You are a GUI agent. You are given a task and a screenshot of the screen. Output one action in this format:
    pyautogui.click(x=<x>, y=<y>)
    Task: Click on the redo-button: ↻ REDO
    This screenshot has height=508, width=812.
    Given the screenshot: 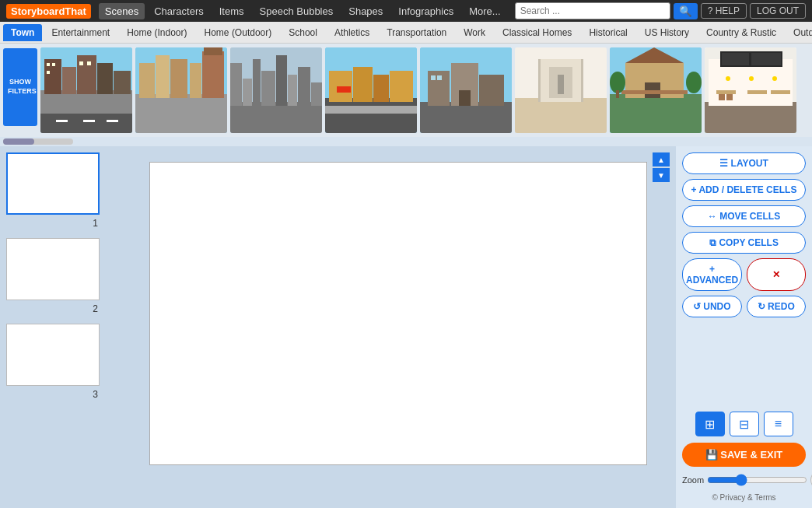 What is the action you would take?
    pyautogui.click(x=776, y=307)
    